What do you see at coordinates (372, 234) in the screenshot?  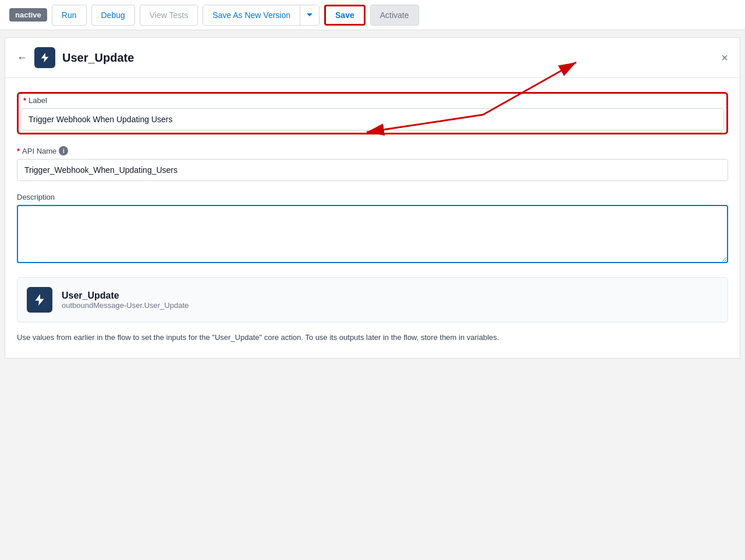 I see `description-textarea` at bounding box center [372, 234].